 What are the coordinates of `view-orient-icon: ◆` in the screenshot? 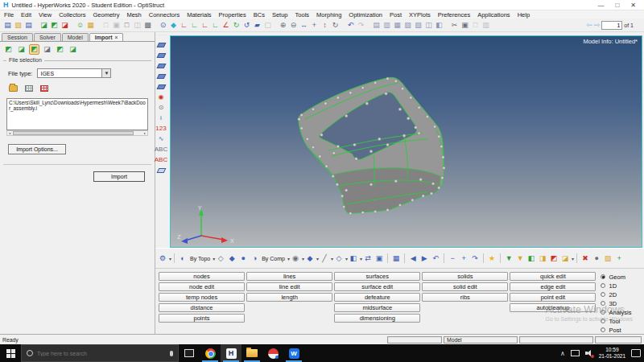 It's located at (174, 26).